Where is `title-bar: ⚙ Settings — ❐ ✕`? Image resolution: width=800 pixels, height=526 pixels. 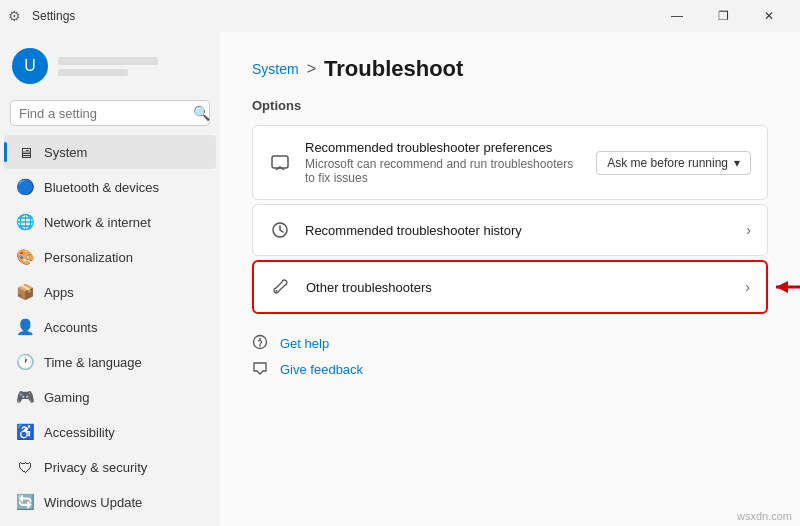 title-bar: ⚙ Settings — ❐ ✕ is located at coordinates (400, 16).